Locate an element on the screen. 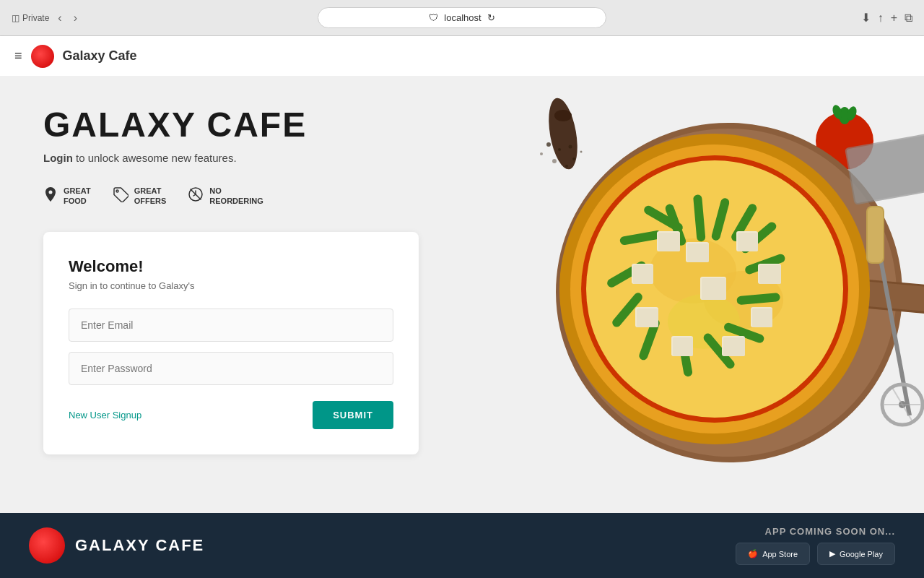 The image size is (924, 578). browser-left: ◫ Private ‹ › is located at coordinates (55, 18).